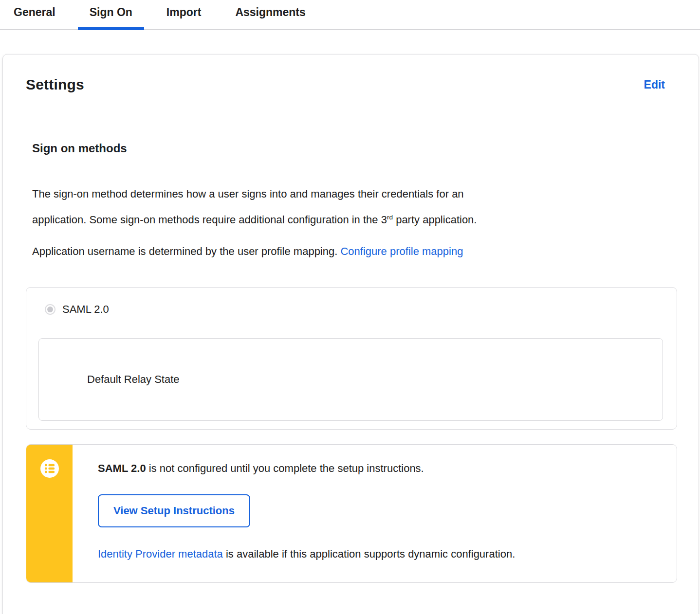  What do you see at coordinates (161, 554) in the screenshot?
I see `identity-provider-metadata-link: Identity Provider metadata` at bounding box center [161, 554].